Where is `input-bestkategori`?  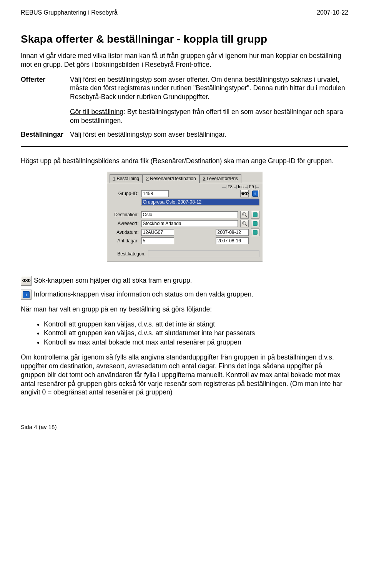 input-bestkategori is located at coordinates (204, 254).